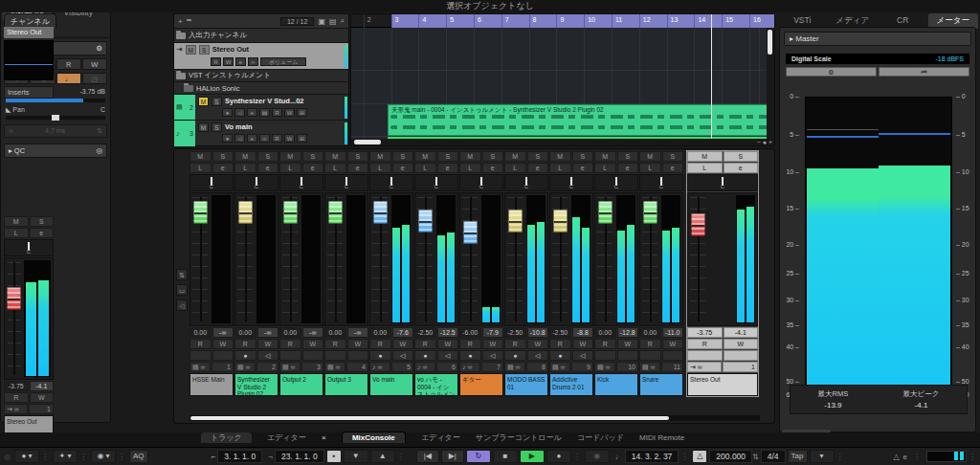  What do you see at coordinates (481, 274) in the screenshot?
I see `mixer-strip-ギター: MSLeC-6.00-7.9RW●◁♪ ∞7ギター` at bounding box center [481, 274].